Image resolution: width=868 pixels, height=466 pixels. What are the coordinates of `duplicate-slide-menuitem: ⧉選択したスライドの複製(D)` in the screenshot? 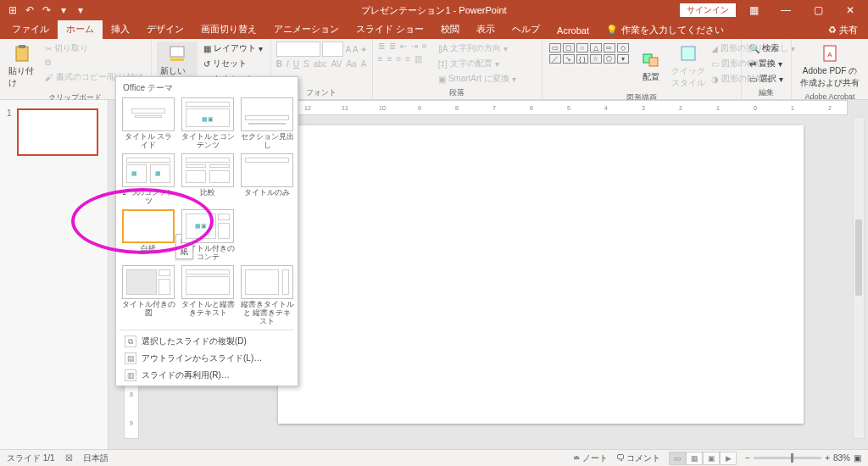 It's located at (207, 341).